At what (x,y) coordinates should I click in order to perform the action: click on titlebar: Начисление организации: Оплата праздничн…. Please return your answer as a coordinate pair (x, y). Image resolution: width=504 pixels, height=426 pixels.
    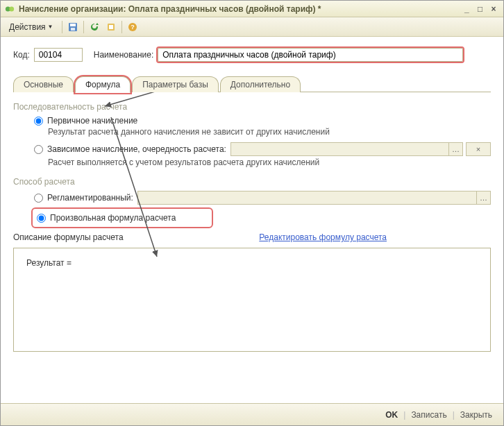
    Looking at the image, I should click on (252, 9).